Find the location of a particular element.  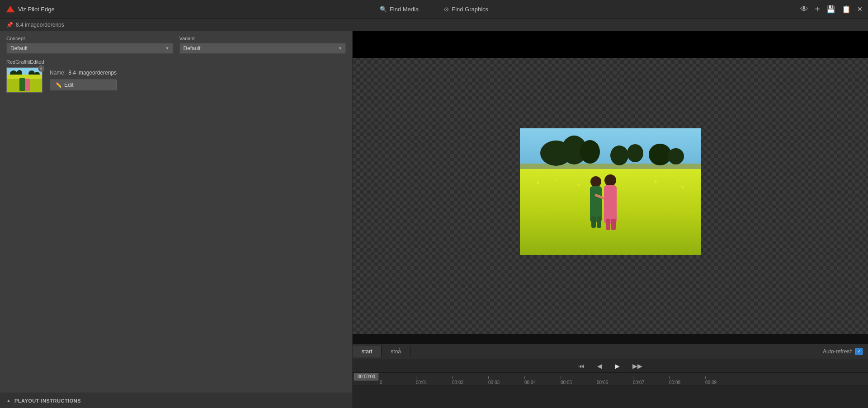

find-media-label: Find Media is located at coordinates (404, 9).